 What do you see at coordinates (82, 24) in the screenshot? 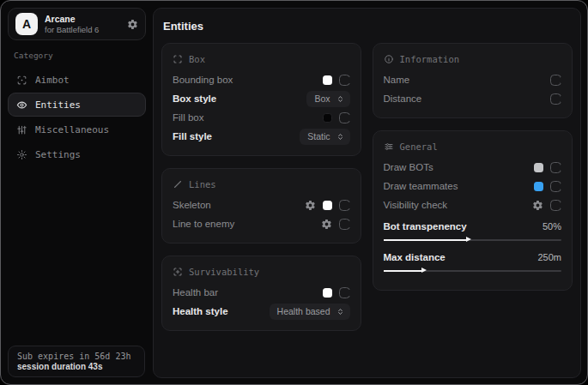
I see `app-title-block: Arcane for Battlefield 6` at bounding box center [82, 24].